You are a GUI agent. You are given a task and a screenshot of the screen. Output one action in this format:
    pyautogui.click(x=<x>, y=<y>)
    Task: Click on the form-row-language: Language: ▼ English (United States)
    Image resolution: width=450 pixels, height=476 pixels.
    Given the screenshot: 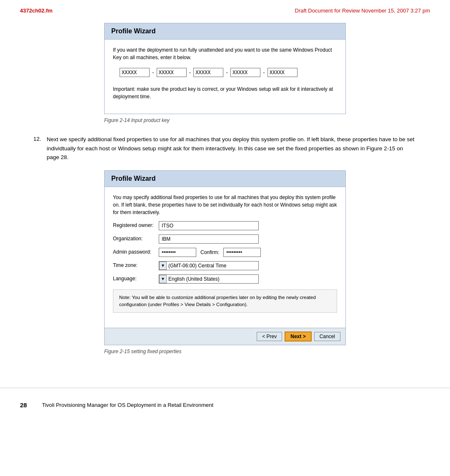 What is the action you would take?
    pyautogui.click(x=225, y=279)
    